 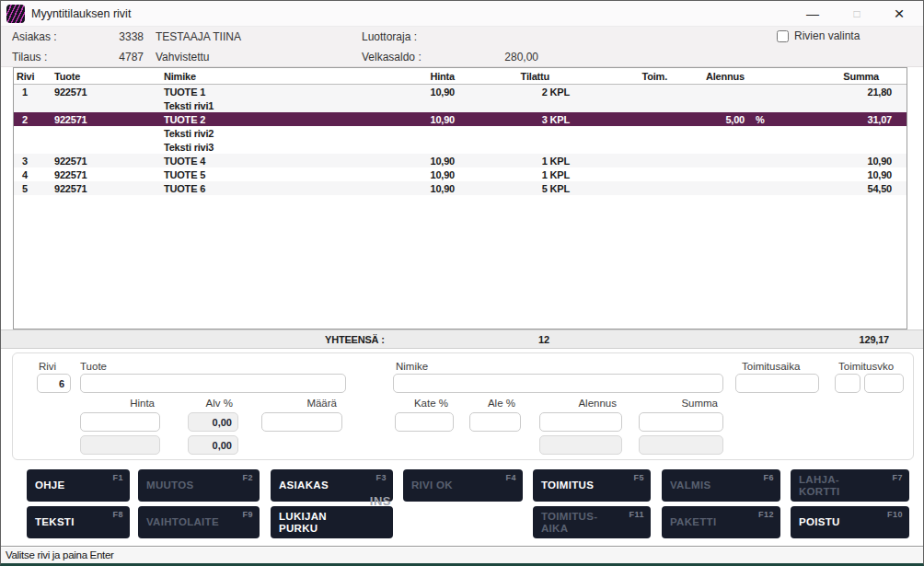 I want to click on fkey-label: F7, so click(x=897, y=479).